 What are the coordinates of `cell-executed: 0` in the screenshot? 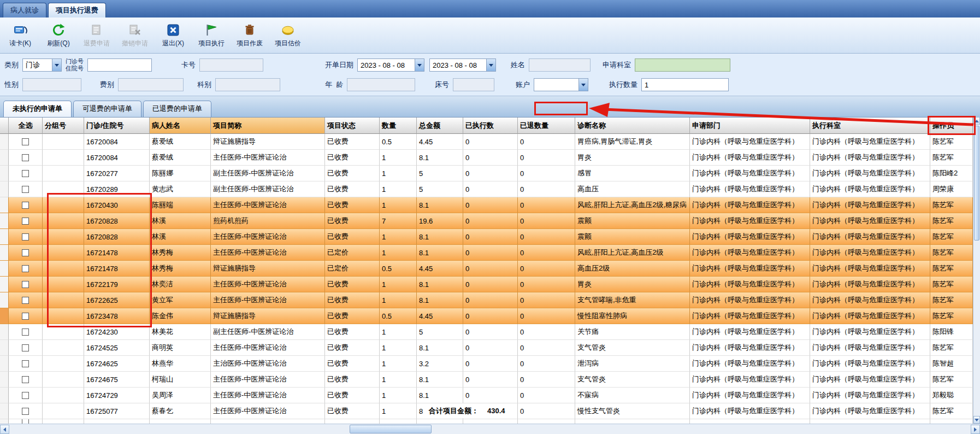 It's located at (491, 142).